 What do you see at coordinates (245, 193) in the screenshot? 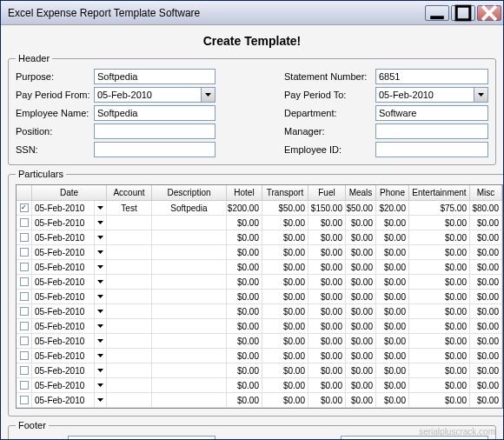
I see `col-hotel: Hotel` at bounding box center [245, 193].